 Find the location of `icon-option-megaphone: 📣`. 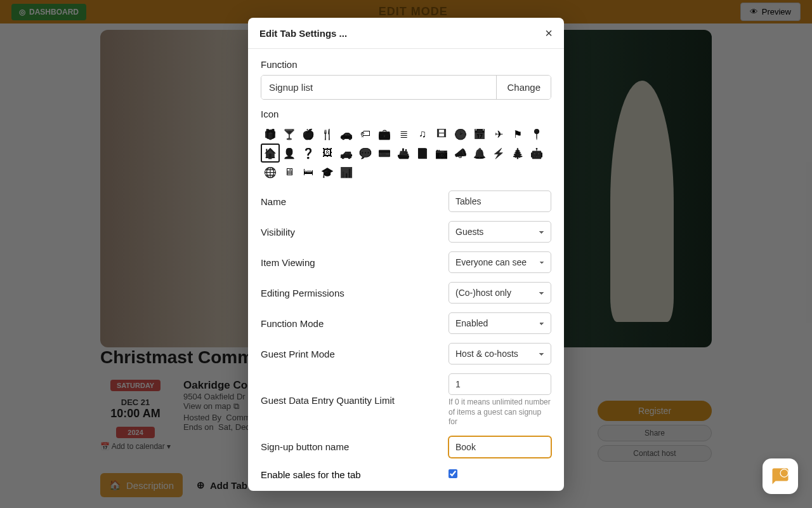

icon-option-megaphone: 📣 is located at coordinates (461, 153).